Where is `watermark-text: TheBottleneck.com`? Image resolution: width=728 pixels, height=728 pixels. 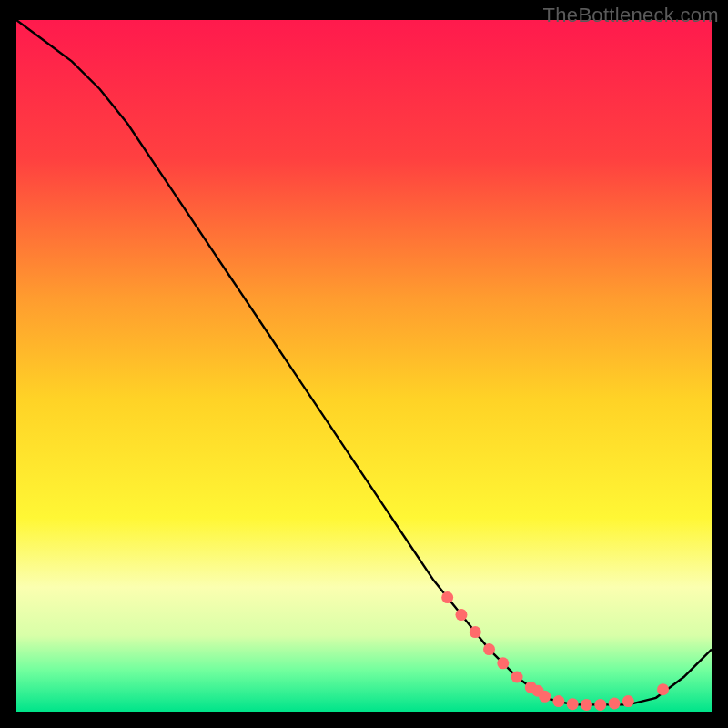 watermark-text: TheBottleneck.com is located at coordinates (632, 15).